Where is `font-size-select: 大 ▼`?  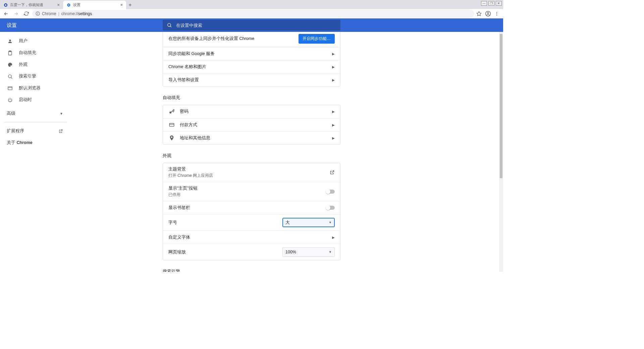 font-size-select: 大 ▼ is located at coordinates (309, 222).